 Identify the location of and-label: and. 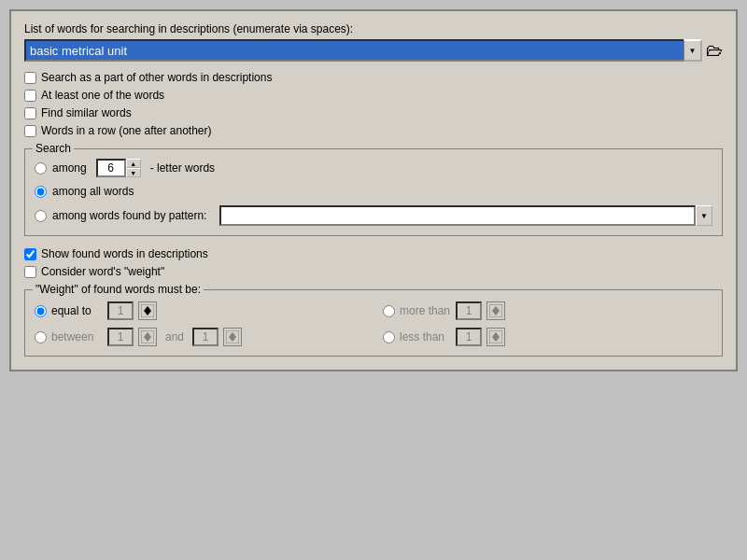
(175, 337).